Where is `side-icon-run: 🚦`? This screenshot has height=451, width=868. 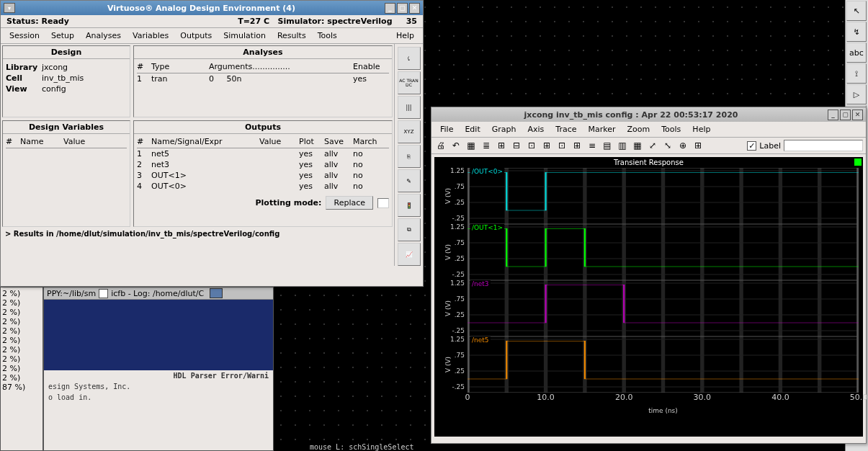 side-icon-run: 🚦 is located at coordinates (409, 205).